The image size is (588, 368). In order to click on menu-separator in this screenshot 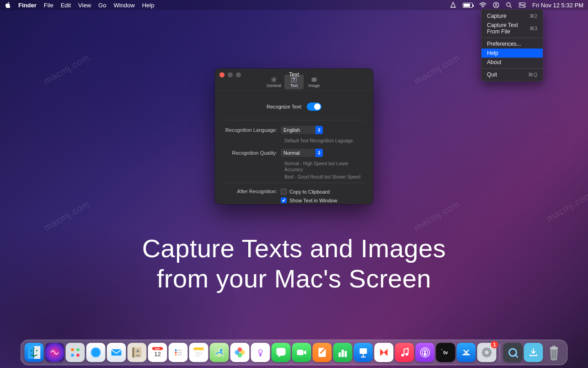, I will do `click(512, 38)`.